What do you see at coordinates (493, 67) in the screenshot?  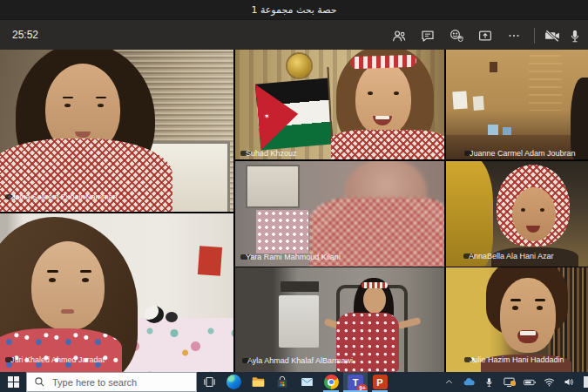 I see `wall-ornament` at bounding box center [493, 67].